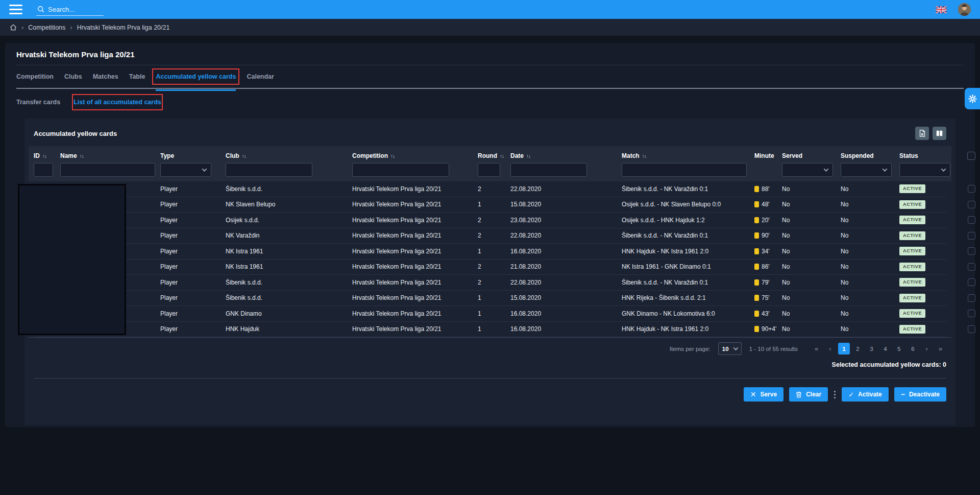 The height and width of the screenshot is (495, 980). Describe the element at coordinates (47, 28) in the screenshot. I see `breadcrumb-competitions: Competitions` at that location.